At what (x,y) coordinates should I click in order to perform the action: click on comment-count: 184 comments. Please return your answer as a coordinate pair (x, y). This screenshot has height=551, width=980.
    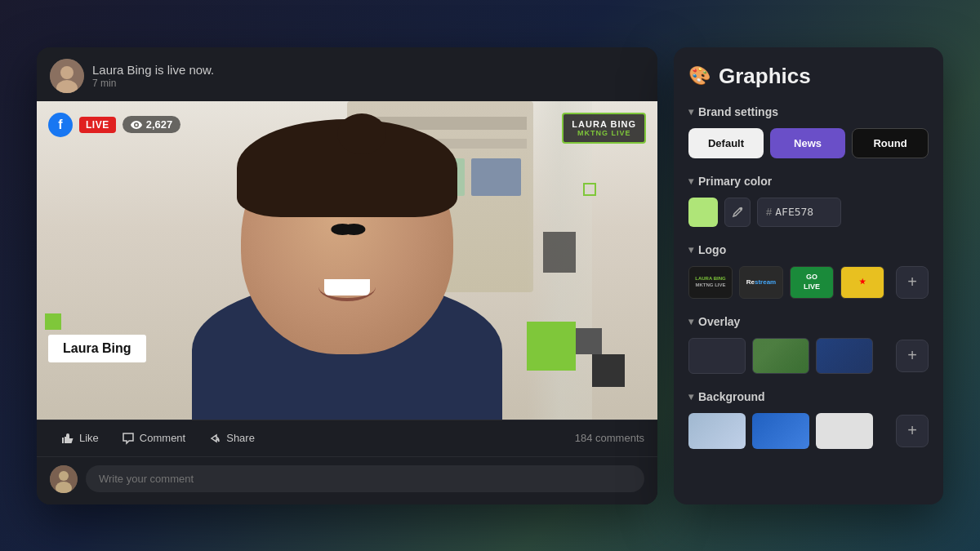
    Looking at the image, I should click on (609, 438).